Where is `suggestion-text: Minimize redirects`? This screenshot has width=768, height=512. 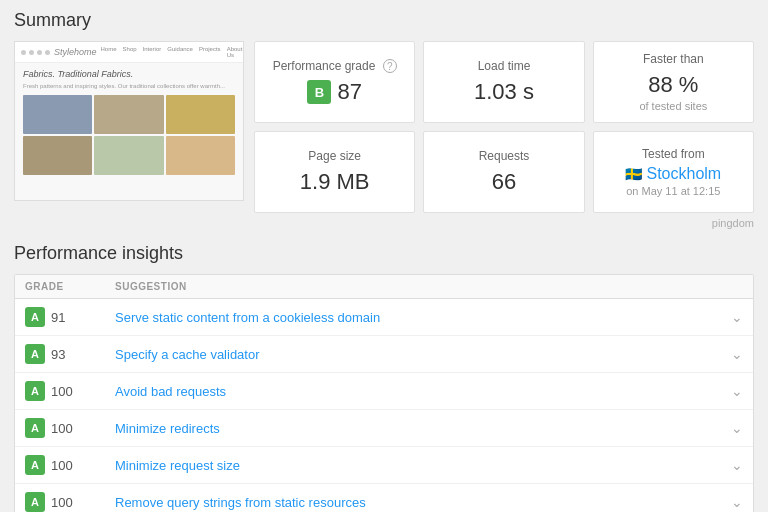
suggestion-text: Minimize redirects is located at coordinates (419, 428).